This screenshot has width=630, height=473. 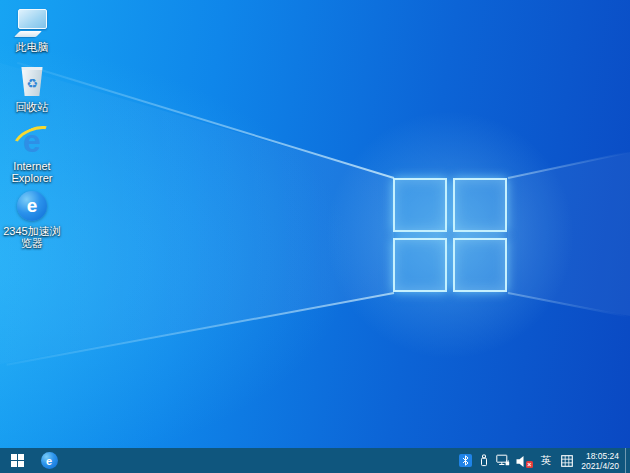 What do you see at coordinates (466, 460) in the screenshot?
I see `bluetooth-icon` at bounding box center [466, 460].